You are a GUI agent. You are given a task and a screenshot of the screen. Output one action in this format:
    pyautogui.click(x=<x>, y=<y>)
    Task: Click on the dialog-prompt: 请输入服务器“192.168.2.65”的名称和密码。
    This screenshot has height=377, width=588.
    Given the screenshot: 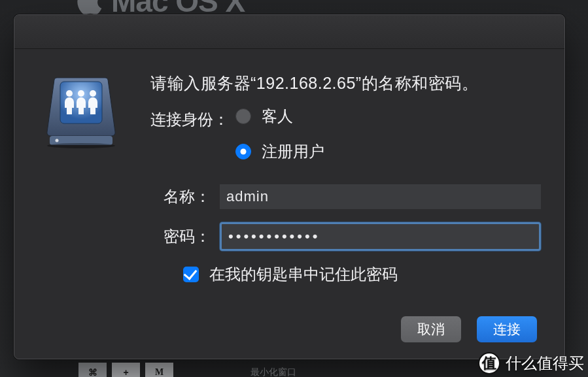 What is the action you would take?
    pyautogui.click(x=345, y=84)
    